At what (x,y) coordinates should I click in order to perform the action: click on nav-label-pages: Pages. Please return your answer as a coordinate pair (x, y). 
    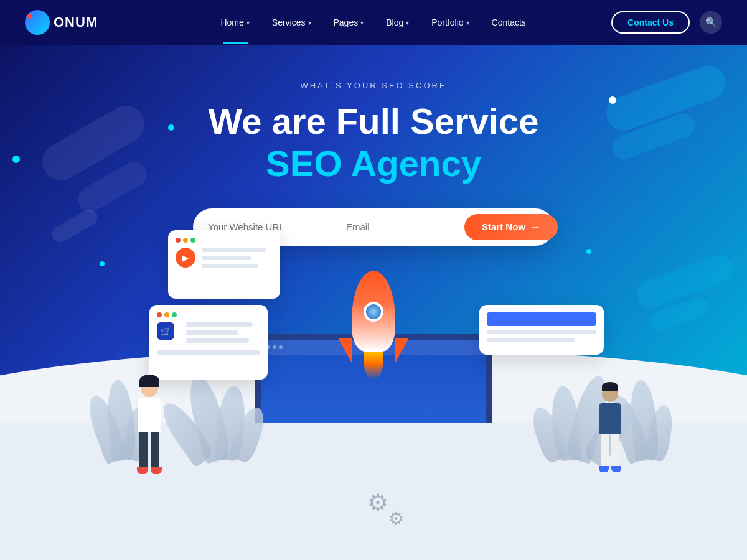
    Looking at the image, I should click on (346, 22).